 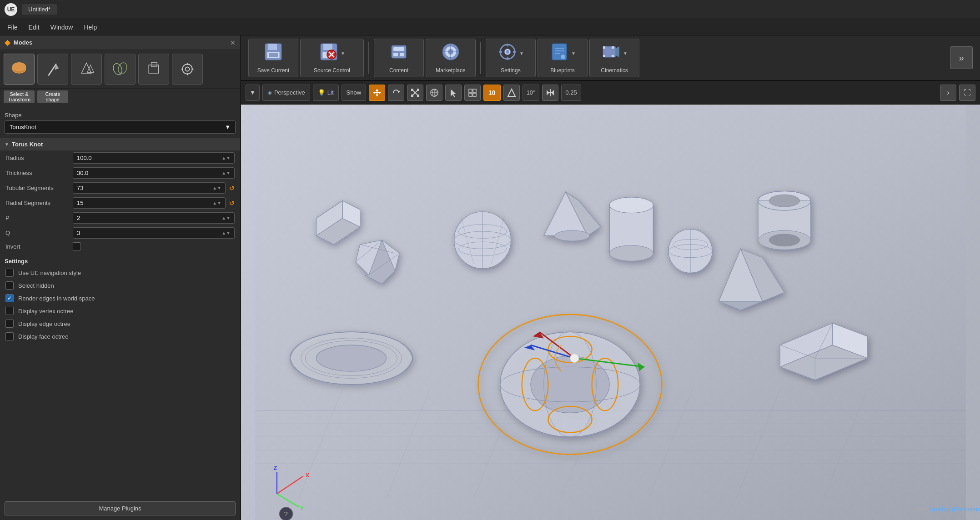 What do you see at coordinates (967, 93) in the screenshot?
I see `viewport-maximize-btn: ⛶` at bounding box center [967, 93].